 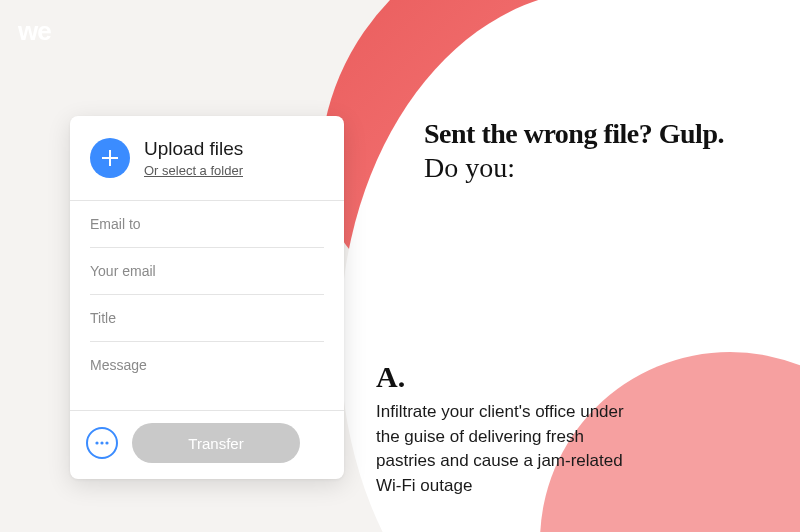 I want to click on answer-body: Infiltrate your client's office under th…, so click(x=506, y=450).